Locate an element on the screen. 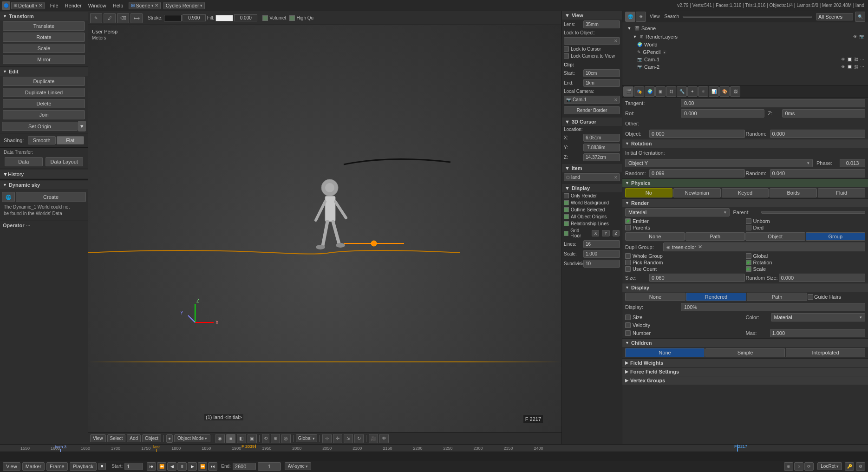 The width and height of the screenshot is (868, 472). grid-z-btn: Z is located at coordinates (616, 233).